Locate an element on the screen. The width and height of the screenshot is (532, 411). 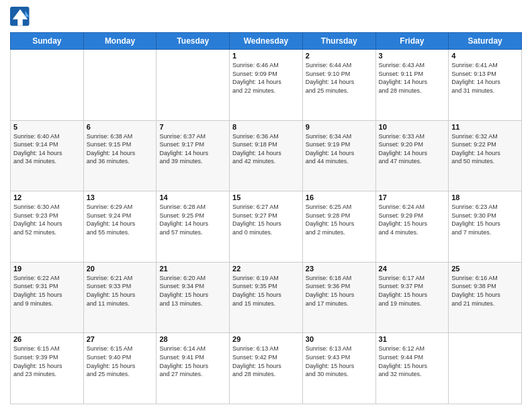
day-number: 10 is located at coordinates (412, 127).